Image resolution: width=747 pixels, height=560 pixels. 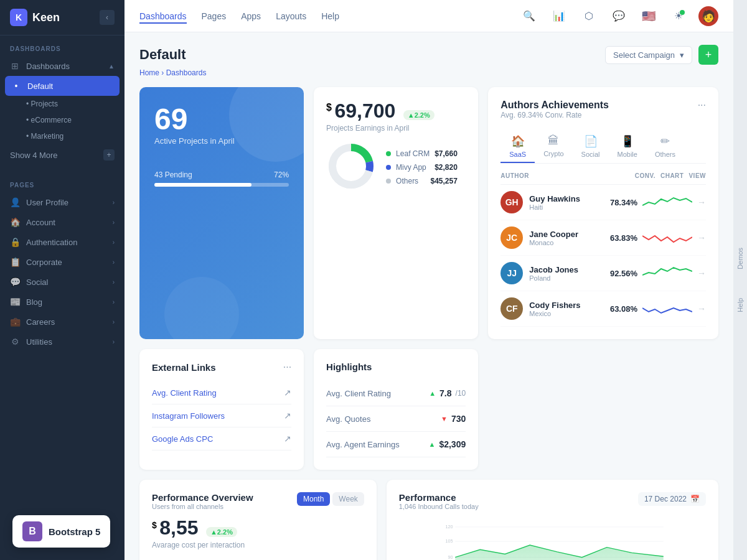 I want to click on saas-tab-icon: 🏠, so click(x=518, y=141).